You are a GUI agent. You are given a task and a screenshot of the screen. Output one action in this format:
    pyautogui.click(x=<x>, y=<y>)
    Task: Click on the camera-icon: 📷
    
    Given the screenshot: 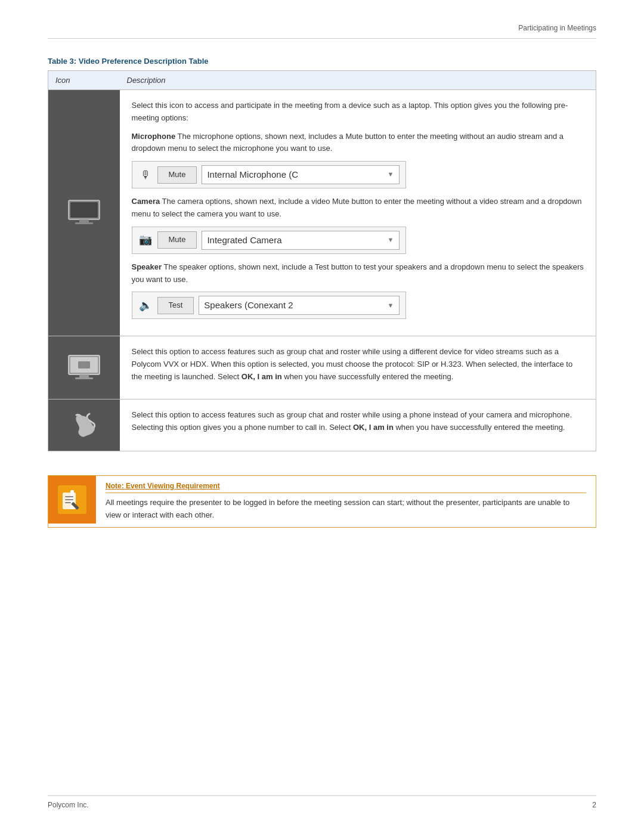 What is the action you would take?
    pyautogui.click(x=145, y=240)
    